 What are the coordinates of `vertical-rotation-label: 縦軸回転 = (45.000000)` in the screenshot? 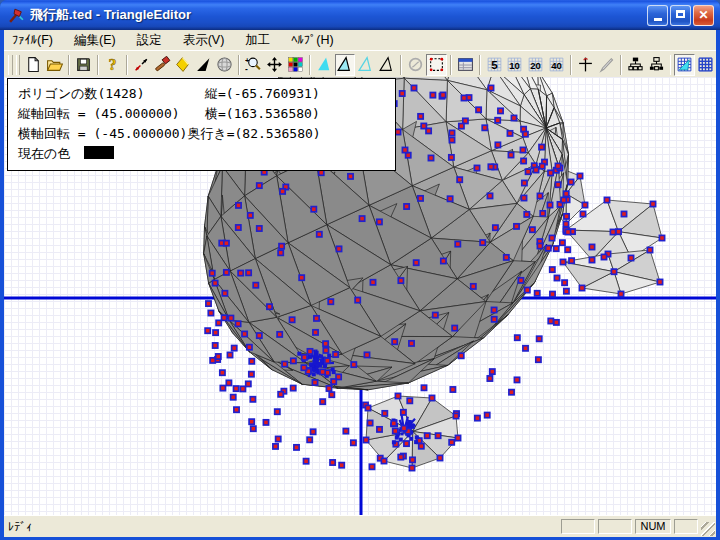 It's located at (112, 114).